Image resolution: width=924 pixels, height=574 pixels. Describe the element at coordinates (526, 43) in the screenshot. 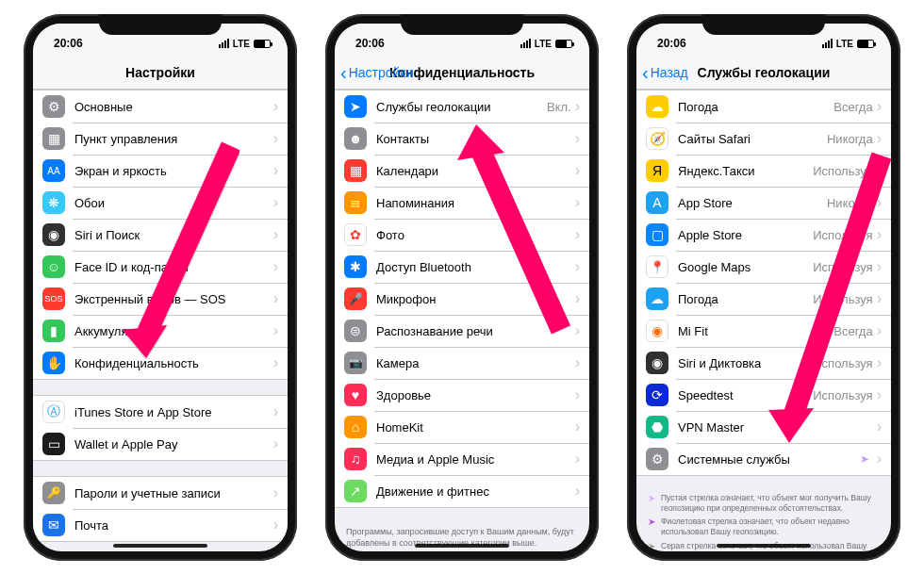

I see `signal-icon` at that location.